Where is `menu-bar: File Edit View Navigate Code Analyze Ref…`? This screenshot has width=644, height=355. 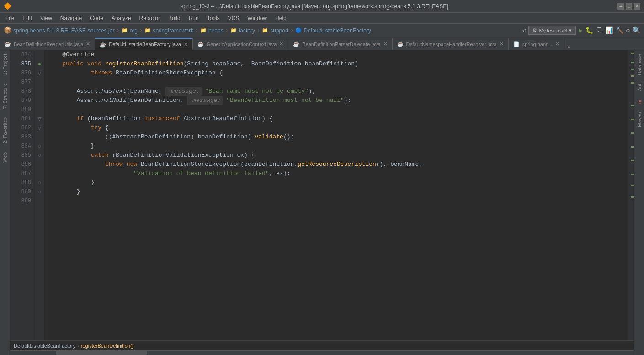 menu-bar: File Edit View Navigate Code Analyze Ref… is located at coordinates (322, 18).